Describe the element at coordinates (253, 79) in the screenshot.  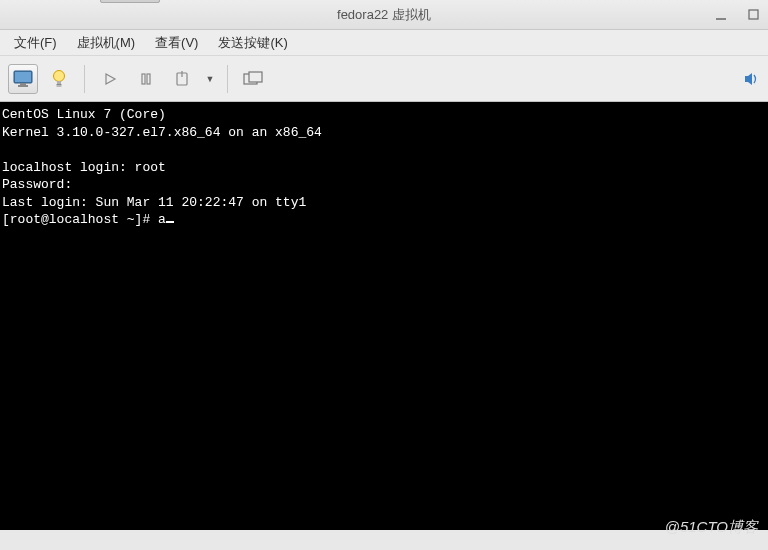
I see `fullscreen-icon` at that location.